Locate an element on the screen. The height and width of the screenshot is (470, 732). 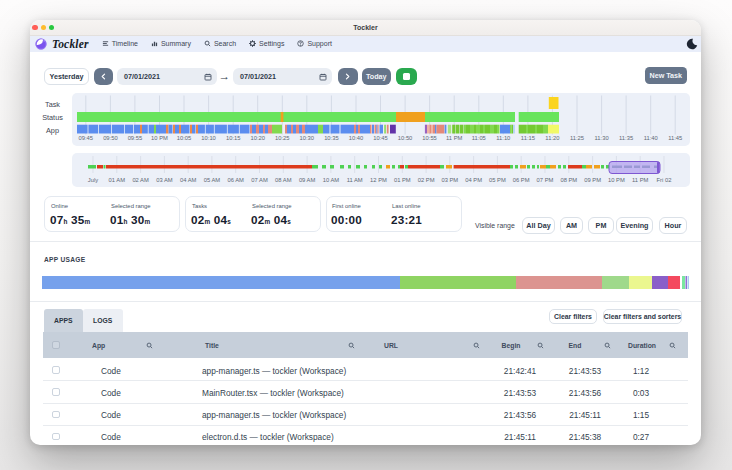
svg-text: 11:35 is located at coordinates (626, 138).